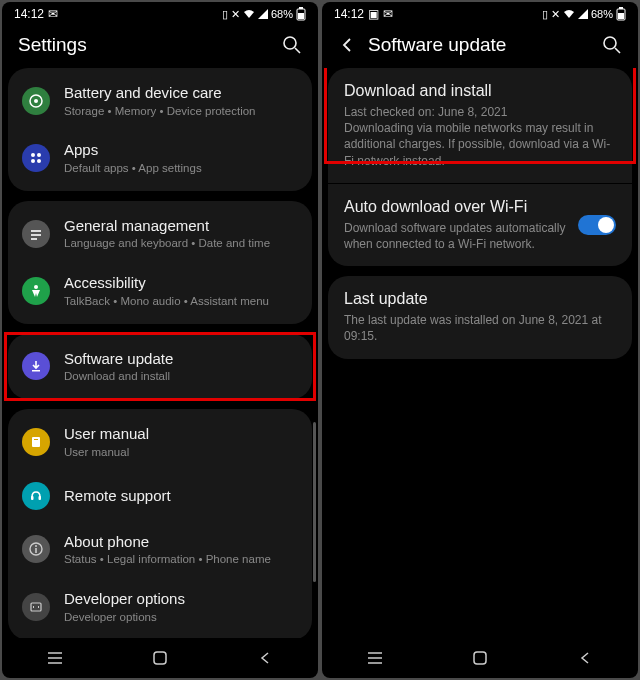 The height and width of the screenshot is (680, 640). Describe the element at coordinates (347, 45) in the screenshot. I see `back-icon` at that location.